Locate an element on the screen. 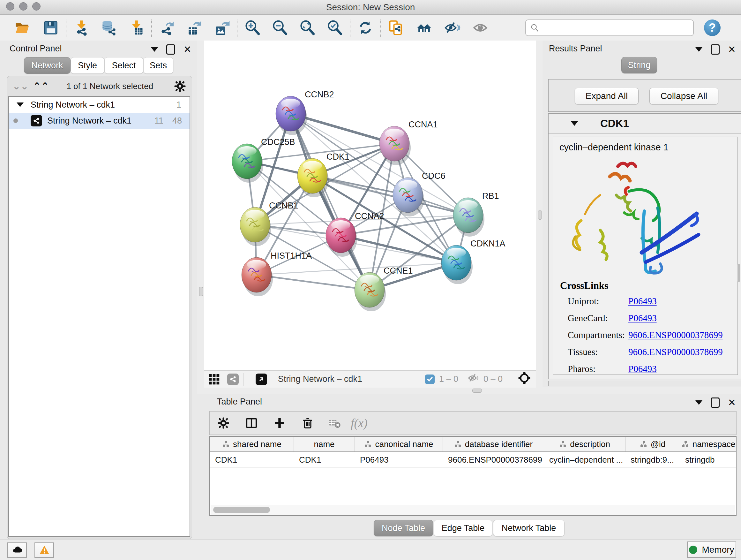 This screenshot has height=560, width=741. right-panel-divider is located at coordinates (539, 214).